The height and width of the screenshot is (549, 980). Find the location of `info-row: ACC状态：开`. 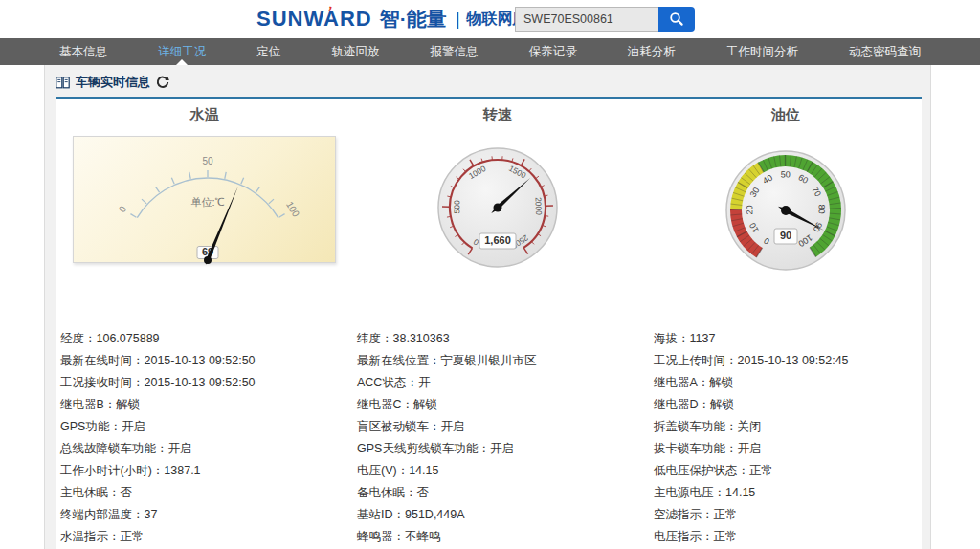

info-row: ACC状态：开 is located at coordinates (501, 383).